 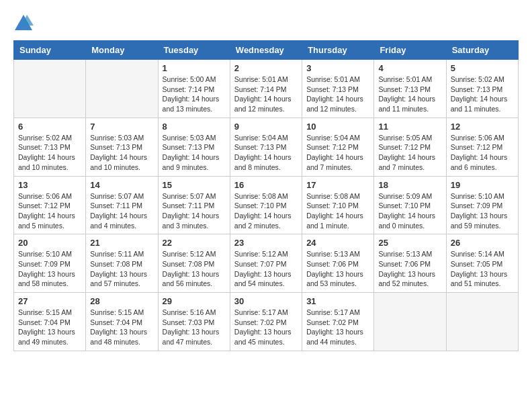 What do you see at coordinates (482, 50) in the screenshot?
I see `weekday-saturday: Saturday` at bounding box center [482, 50].